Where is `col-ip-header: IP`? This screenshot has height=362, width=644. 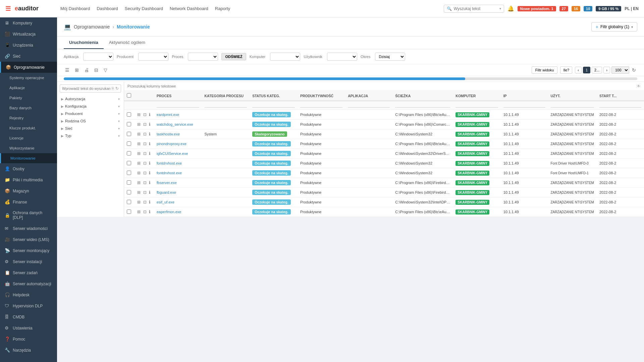 col-ip-header: IP is located at coordinates (525, 96).